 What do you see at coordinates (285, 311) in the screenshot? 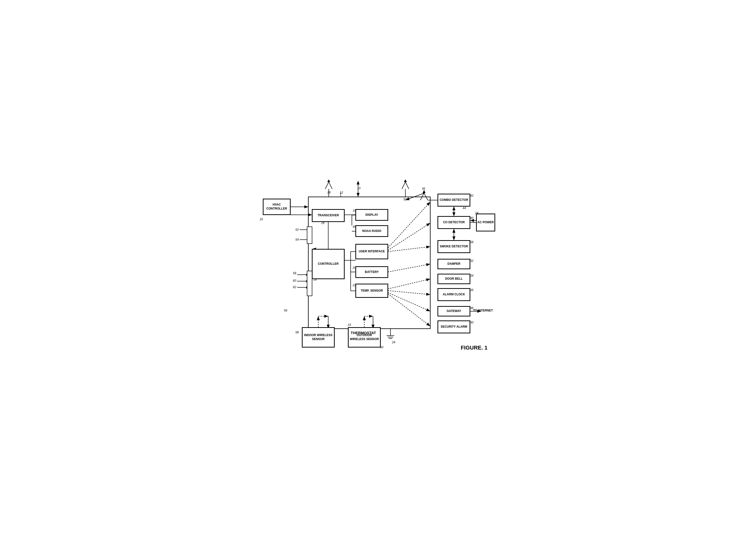
I see `ref-56: 56` at bounding box center [285, 311].